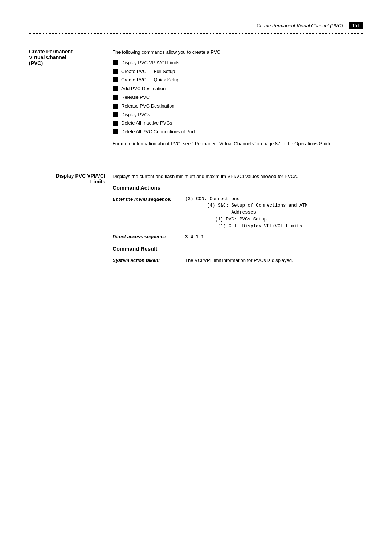  What do you see at coordinates (71, 100) in the screenshot?
I see `create-pvc-label: Create Permanent Virtual Channel (PVC)` at bounding box center [71, 100].